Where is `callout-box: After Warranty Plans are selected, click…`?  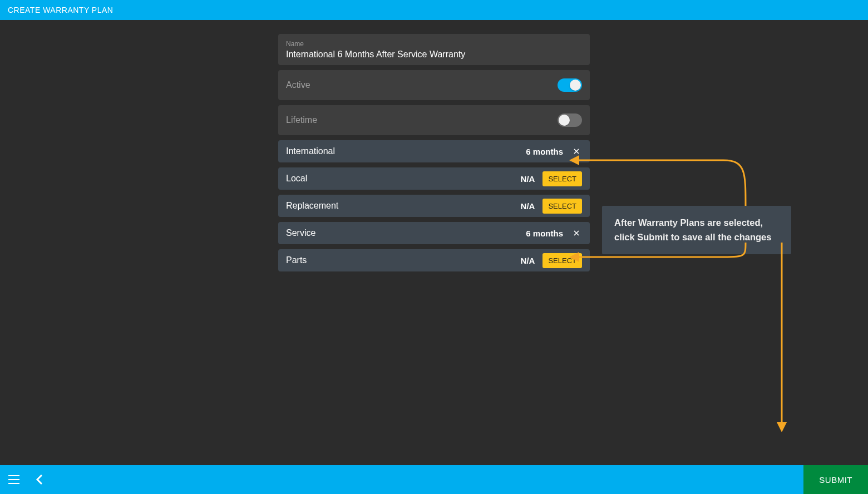
callout-box: After Warranty Plans are selected, click… is located at coordinates (697, 230).